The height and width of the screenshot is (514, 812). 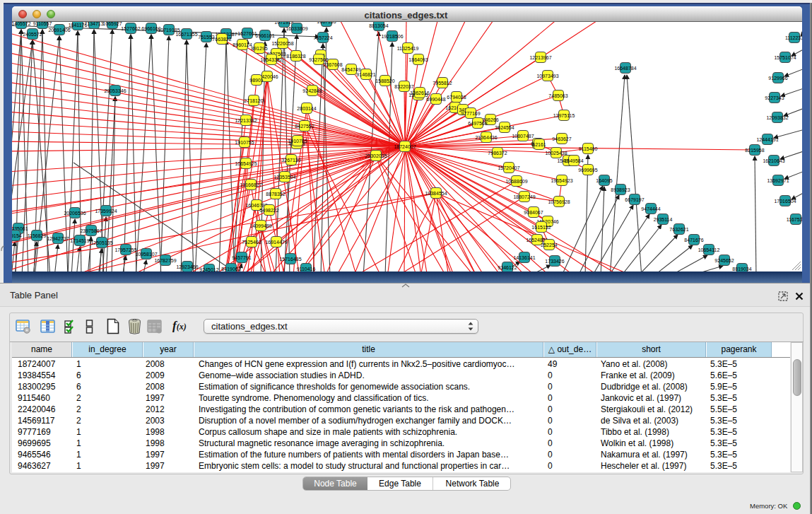 What do you see at coordinates (291, 160) in the screenshot?
I see `svg-text: 3267130` at bounding box center [291, 160].